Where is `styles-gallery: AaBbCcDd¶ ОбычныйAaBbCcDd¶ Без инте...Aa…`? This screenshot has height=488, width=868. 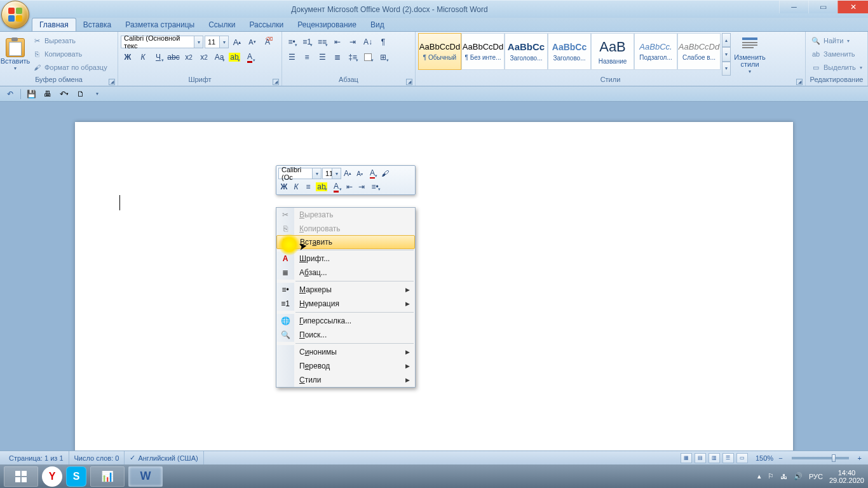 styles-gallery: AaBbCcDd¶ ОбычныйAaBbCcDd¶ Без инте...Aa… is located at coordinates (569, 55).